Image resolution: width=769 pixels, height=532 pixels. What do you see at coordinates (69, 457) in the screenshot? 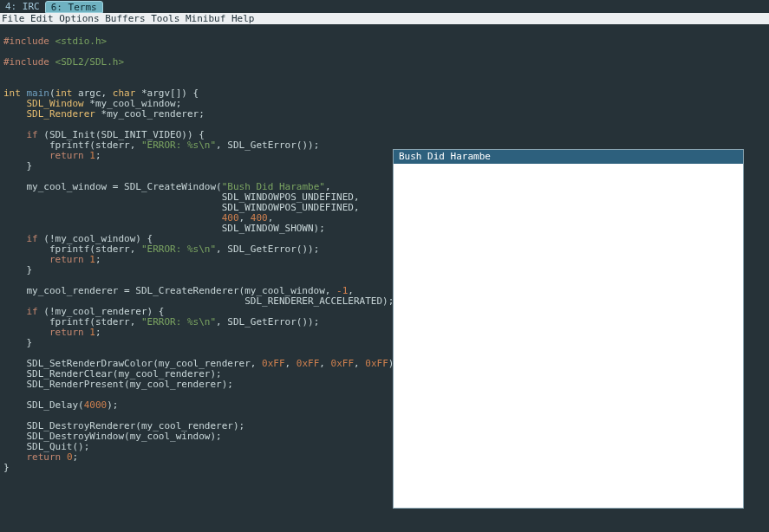
I see `code-token: 0` at bounding box center [69, 457].